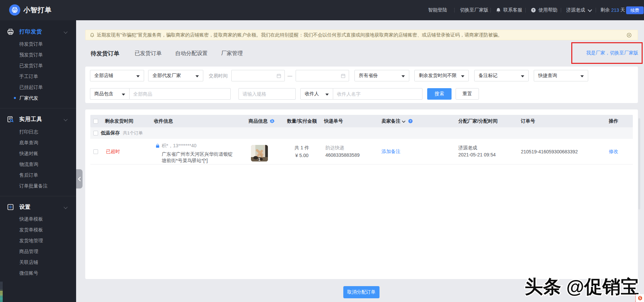  Describe the element at coordinates (416, 152) in the screenshot. I see `row-remark-cell: 添加备注` at that location.